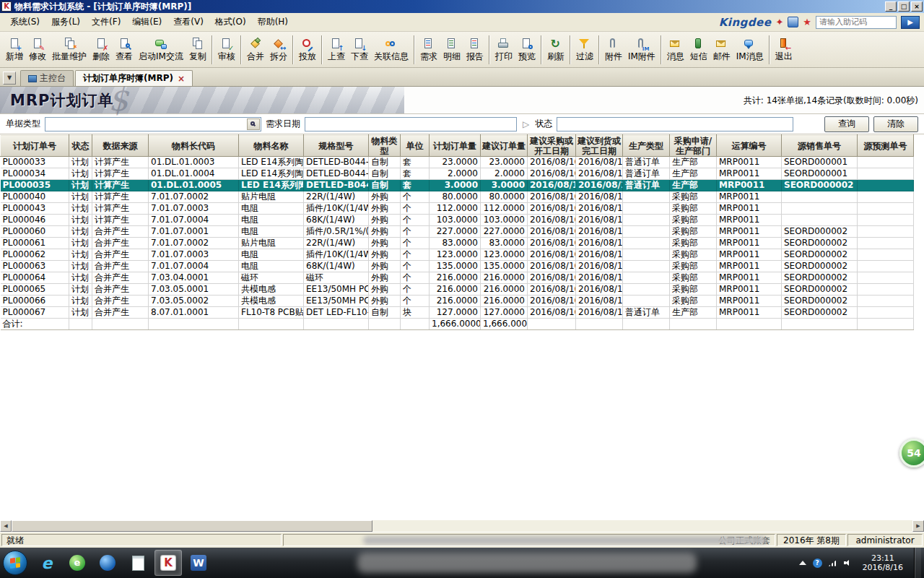  I want to click on taskbar-item-app, so click(108, 563).